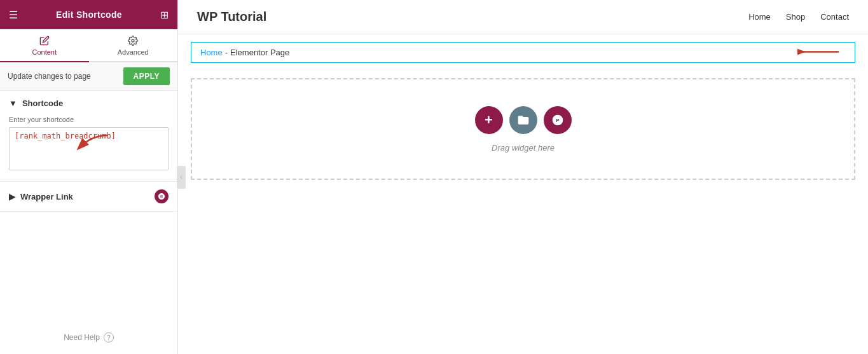  Describe the element at coordinates (133, 41) in the screenshot. I see `gear-icon` at that location.